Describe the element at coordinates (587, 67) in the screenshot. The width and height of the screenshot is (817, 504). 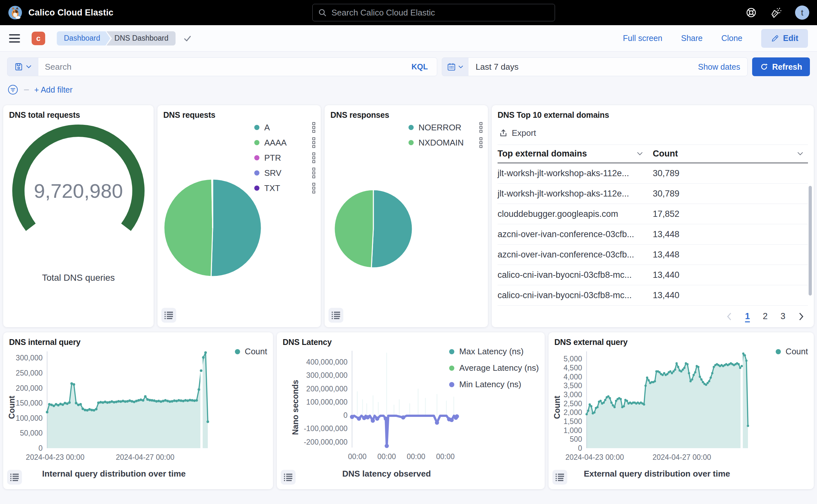
I see `time-range-value: Last 7 days` at that location.